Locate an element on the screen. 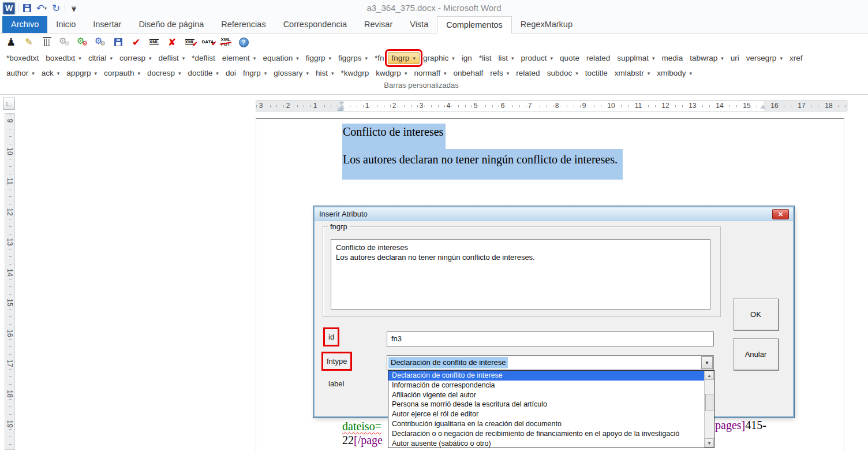 This screenshot has width=868, height=451. id-input: fn3 is located at coordinates (551, 339).